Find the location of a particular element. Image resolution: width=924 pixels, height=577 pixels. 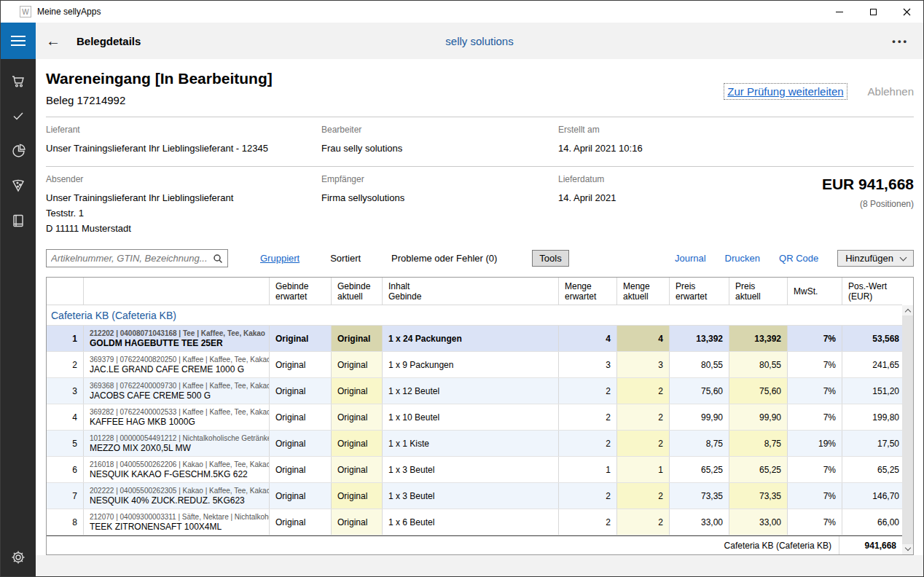

sidebar-item-catalog is located at coordinates (18, 221).